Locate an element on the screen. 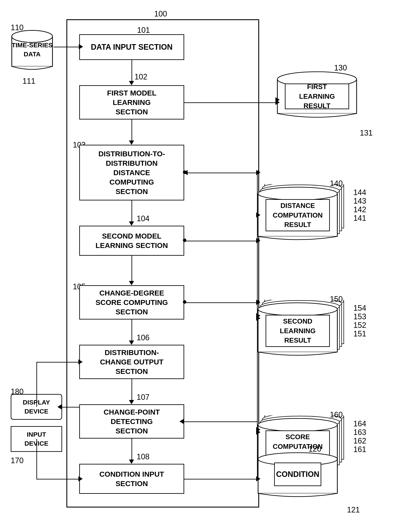 The height and width of the screenshot is (527, 420). ref-154: 154 is located at coordinates (360, 308).